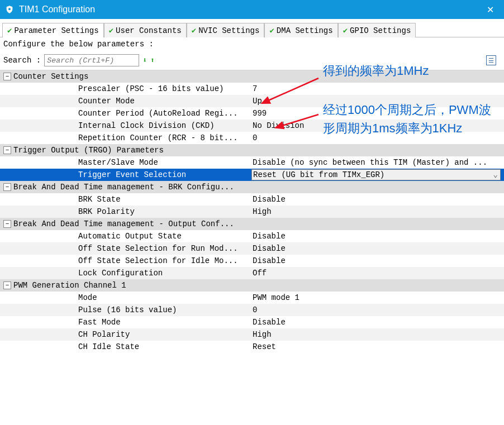 The height and width of the screenshot is (425, 504). I want to click on param-trigger-event-selection: Trigger Event SelectionReset (UG bit fro…, so click(252, 175).